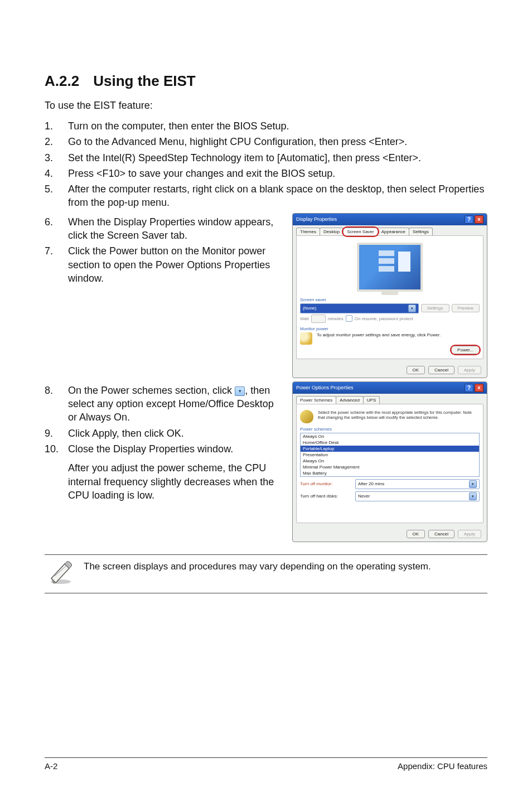  I want to click on section-title-text: Using the EIST, so click(144, 81).